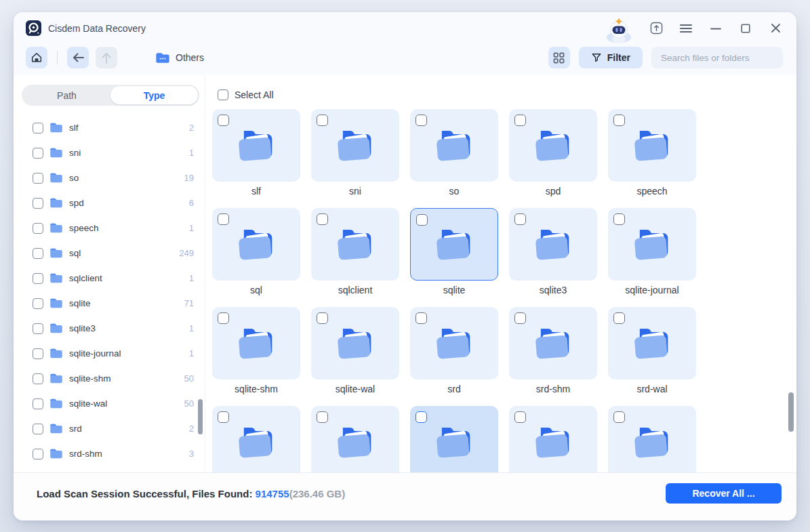 This screenshot has height=532, width=810. I want to click on main-scrollbar, so click(791, 412).